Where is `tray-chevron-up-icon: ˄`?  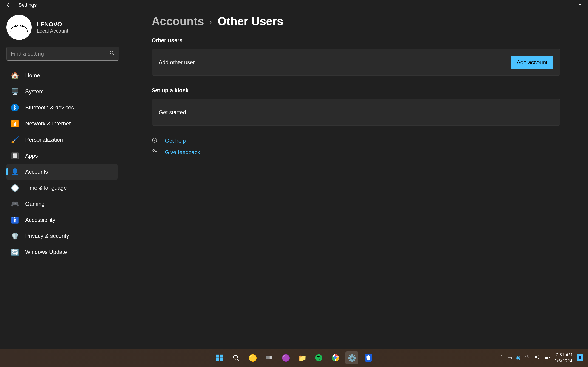 tray-chevron-up-icon: ˄ is located at coordinates (502, 358).